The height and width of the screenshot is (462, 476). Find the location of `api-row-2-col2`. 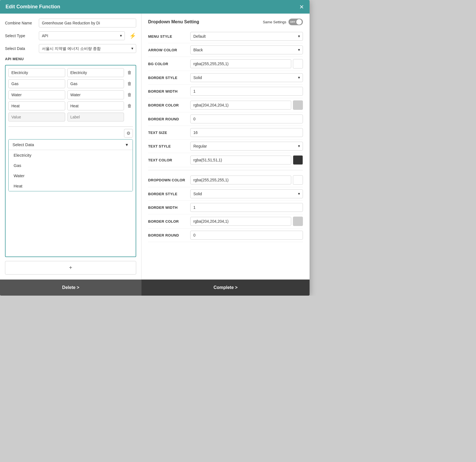

api-row-2-col2 is located at coordinates (96, 84).